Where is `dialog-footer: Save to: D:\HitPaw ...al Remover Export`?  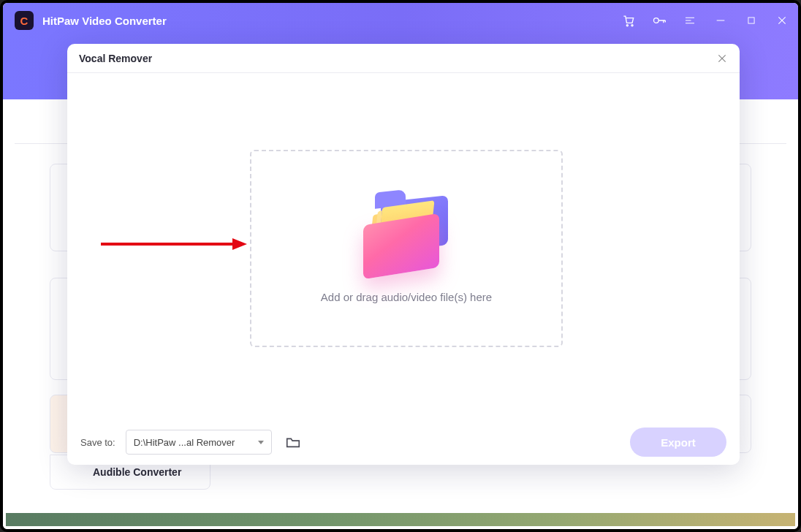 dialog-footer: Save to: D:\HitPaw ...al Remover Export is located at coordinates (403, 442).